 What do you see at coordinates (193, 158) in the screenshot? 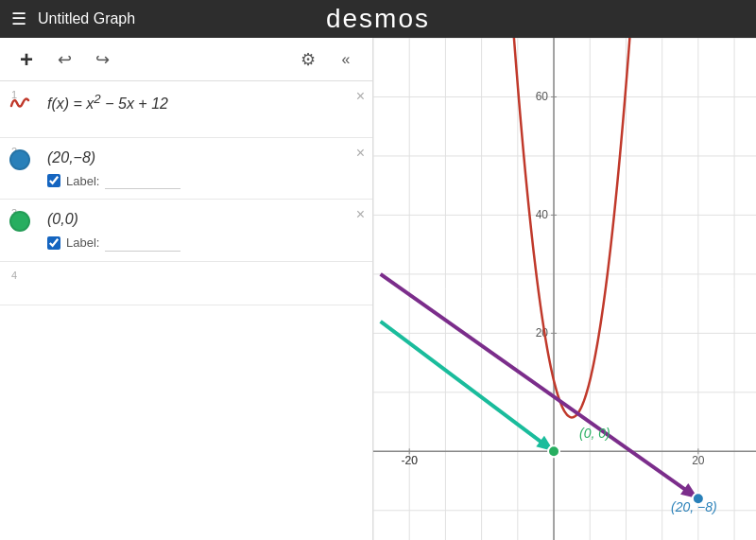
I see `expr-coords-2: (20,−8)` at bounding box center [193, 158].